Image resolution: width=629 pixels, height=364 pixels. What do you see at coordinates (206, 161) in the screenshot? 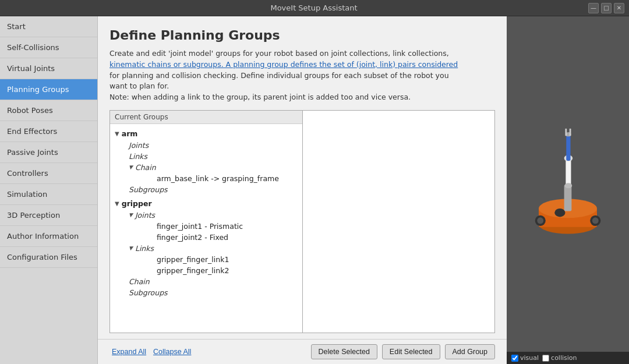
I see `tree-group-arm: ▼ arm Joints Links` at bounding box center [206, 161].